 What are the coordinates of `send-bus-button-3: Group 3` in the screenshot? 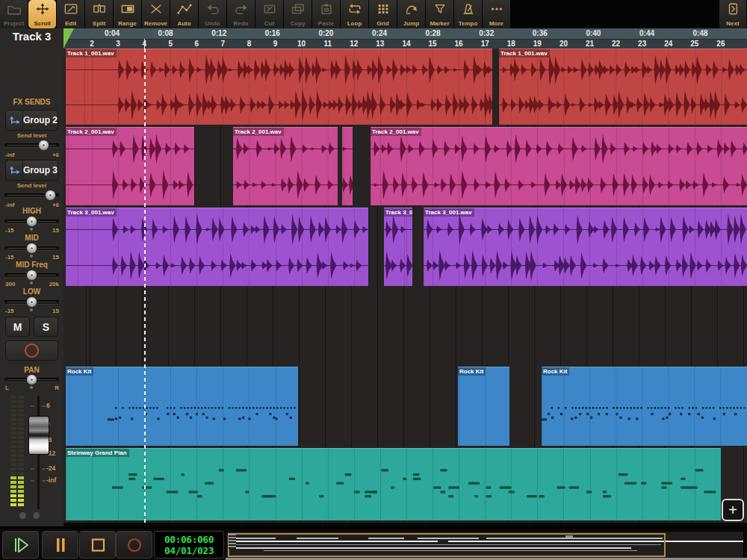 It's located at (31, 170).